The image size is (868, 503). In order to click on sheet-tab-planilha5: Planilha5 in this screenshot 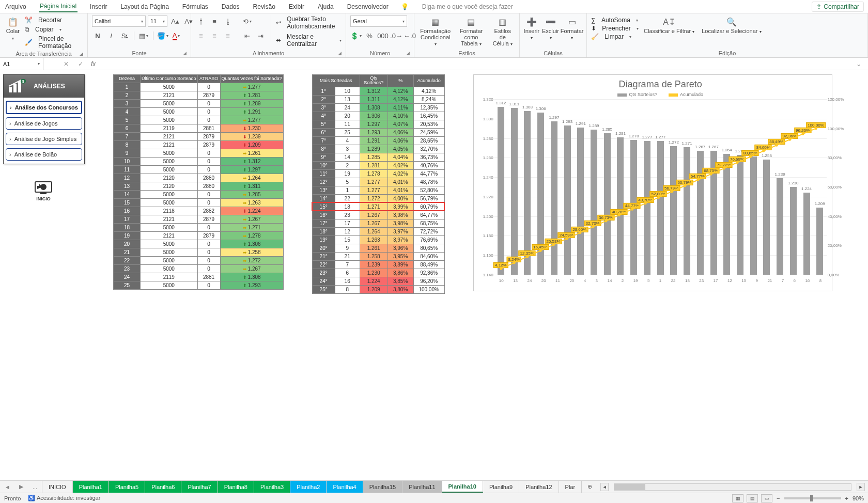, I will do `click(127, 486)`.